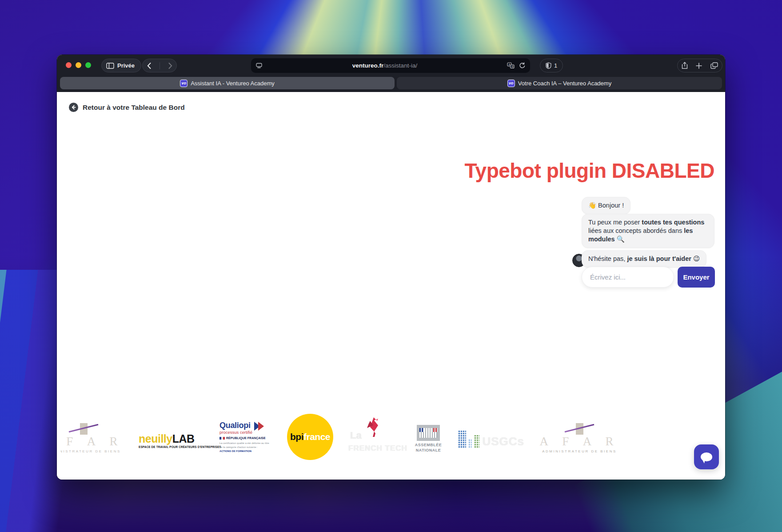  Describe the element at coordinates (648, 277) in the screenshot. I see `chat-input-row: Envoyer` at that location.